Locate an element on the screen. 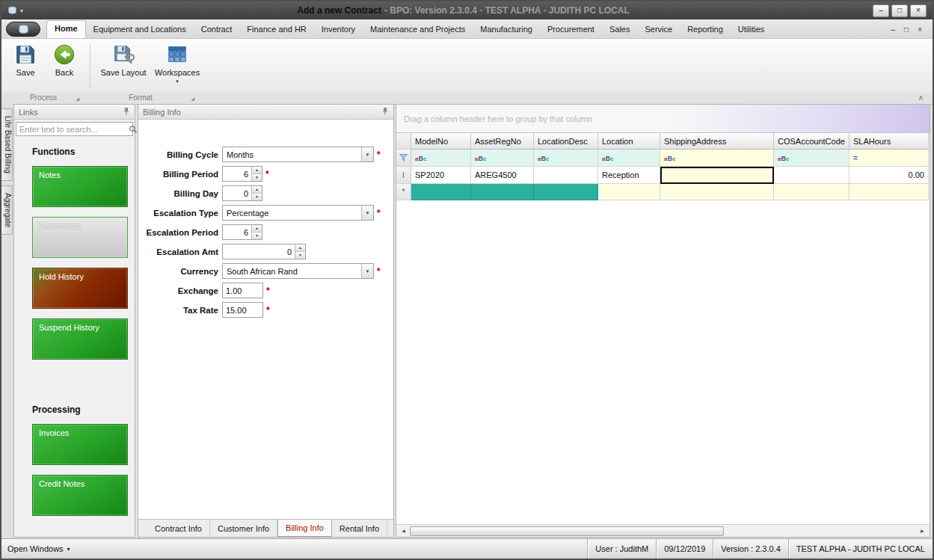  tax-rate-field: 15.00 is located at coordinates (242, 310).